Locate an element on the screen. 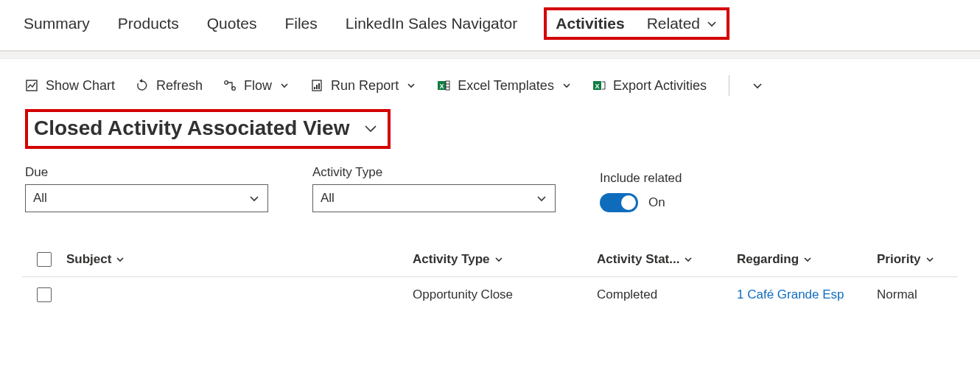  filter-due: Due All is located at coordinates (147, 189).